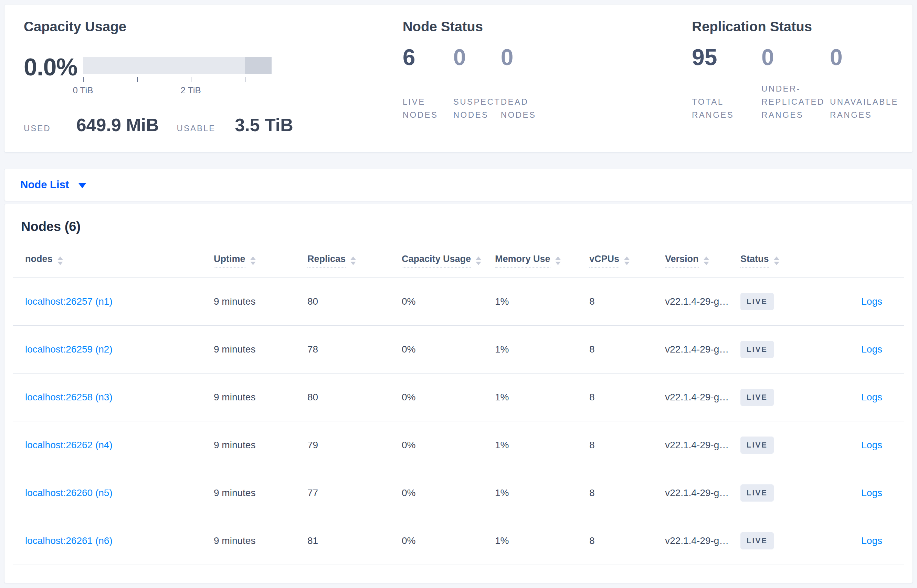 Image resolution: width=917 pixels, height=588 pixels. Describe the element at coordinates (871, 84) in the screenshot. I see `unavailable-ranges-stat: 0 UNAVAILABLE RANGES` at that location.